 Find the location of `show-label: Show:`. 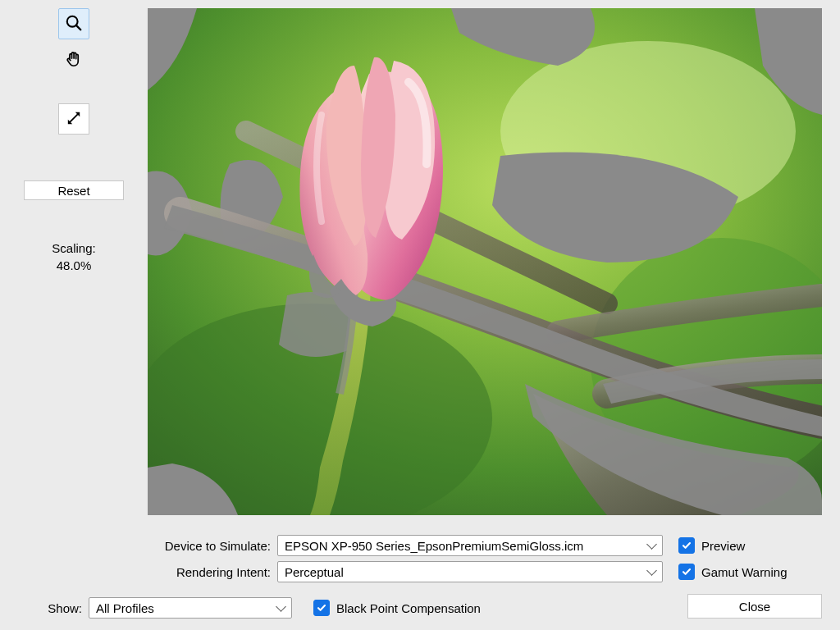

show-label: Show: is located at coordinates (61, 609).